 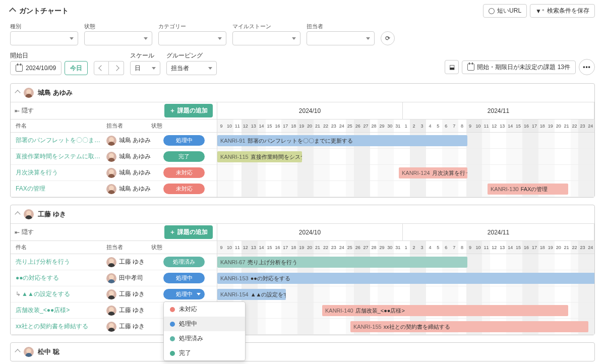 I want to click on today-button: 今日, so click(x=76, y=68).